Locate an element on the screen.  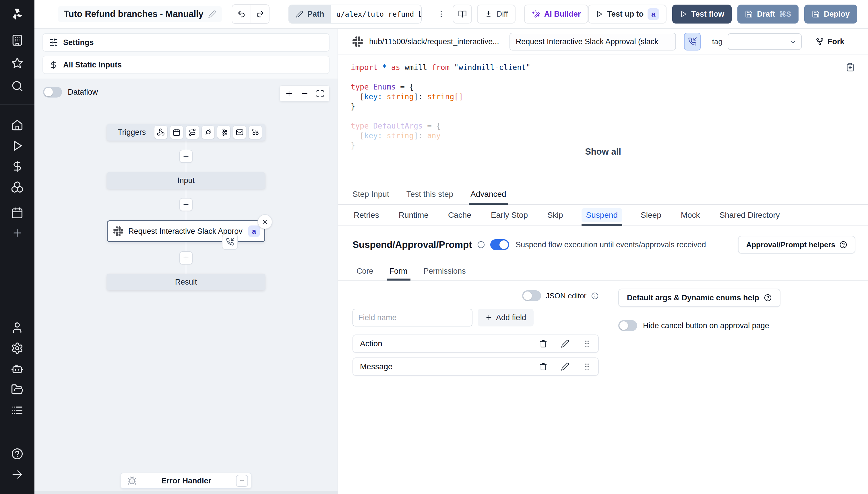
suspend-phone-badge is located at coordinates (230, 242).